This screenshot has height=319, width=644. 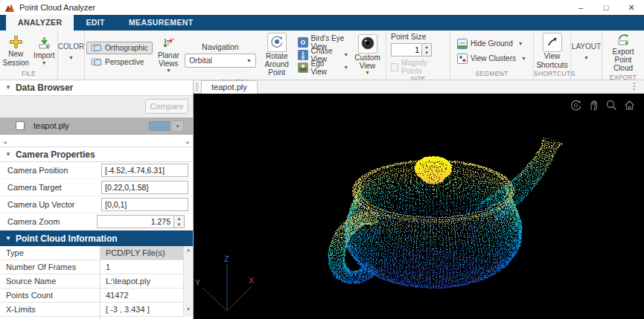 What do you see at coordinates (201, 60) in the screenshot?
I see `navigation-value: Orbital` at bounding box center [201, 60].